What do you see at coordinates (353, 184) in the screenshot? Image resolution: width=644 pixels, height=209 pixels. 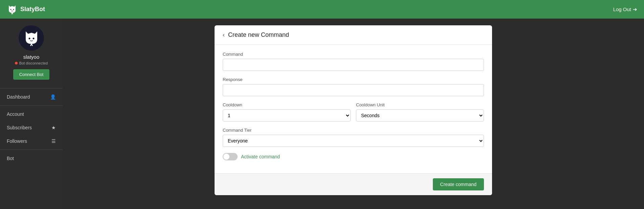 I see `modal-footer: Create command` at bounding box center [353, 184].